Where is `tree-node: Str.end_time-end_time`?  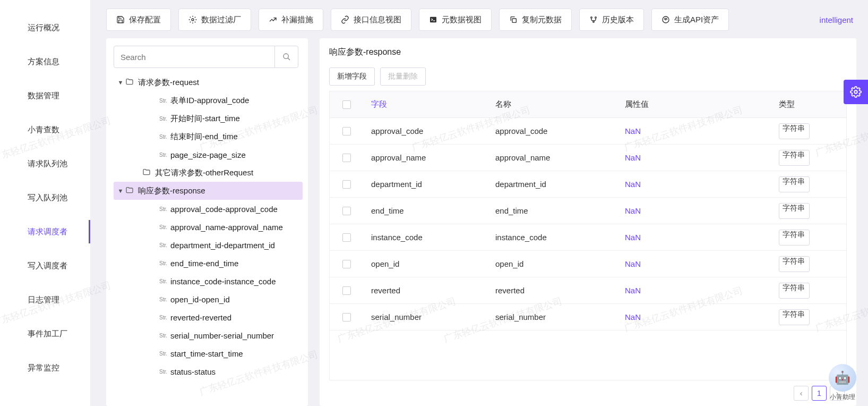 tree-node: Str.end_time-end_time is located at coordinates (208, 263).